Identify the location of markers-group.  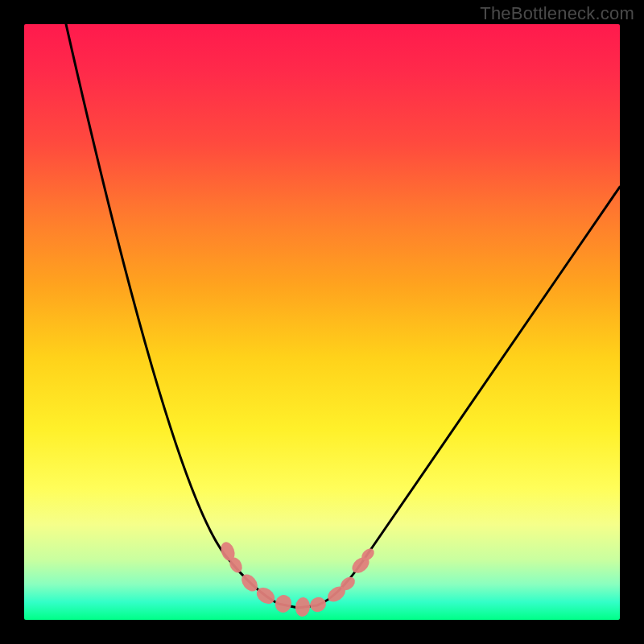
(297, 579).